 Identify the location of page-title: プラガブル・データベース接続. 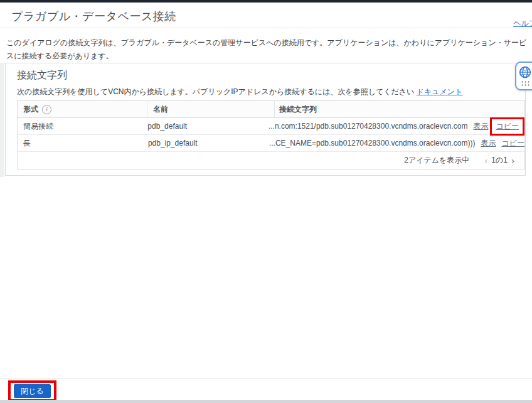
(94, 16).